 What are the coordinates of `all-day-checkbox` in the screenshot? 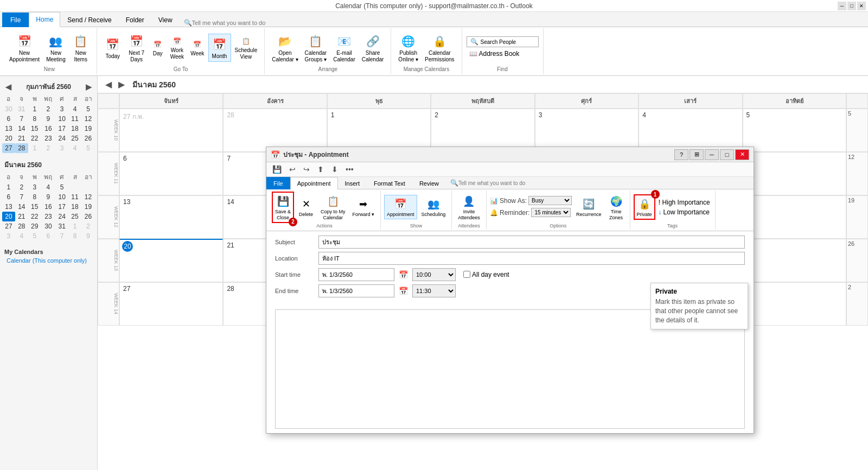 It's located at (467, 275).